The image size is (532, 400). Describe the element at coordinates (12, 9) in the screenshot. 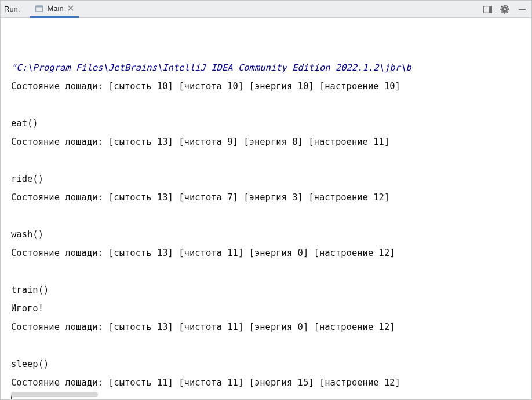

I see `run-label: Run:` at that location.